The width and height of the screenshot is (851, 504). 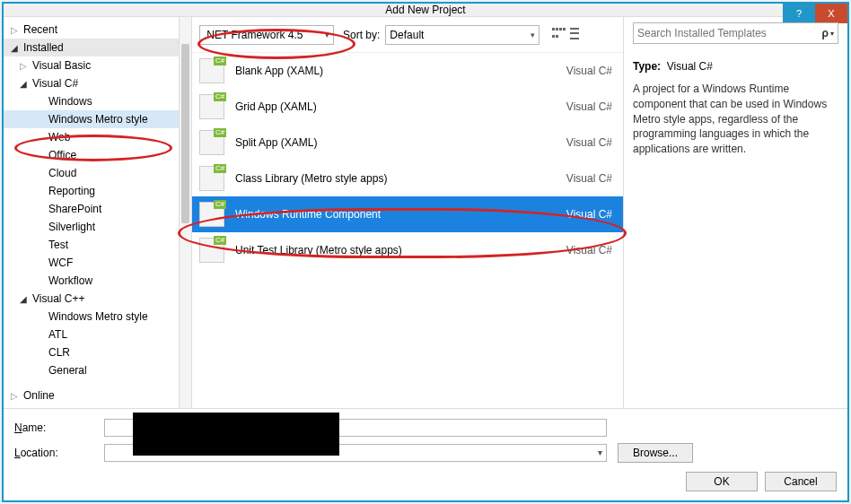 I want to click on search-dropdown-icon: ▾, so click(x=832, y=34).